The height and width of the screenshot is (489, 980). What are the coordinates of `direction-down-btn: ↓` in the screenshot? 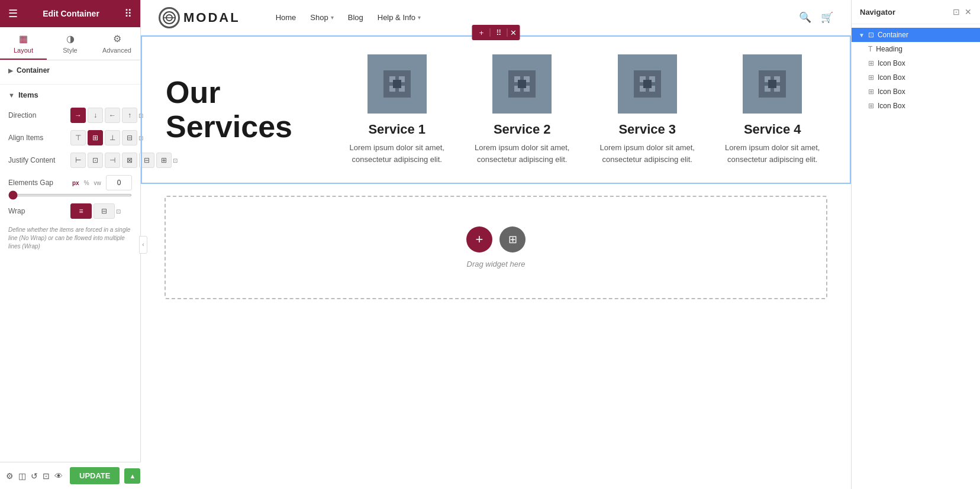 It's located at (95, 115).